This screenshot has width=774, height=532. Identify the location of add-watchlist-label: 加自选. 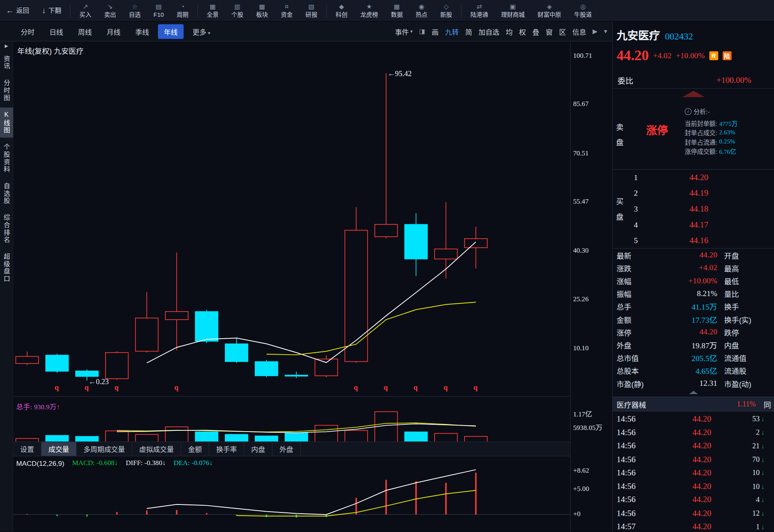
(489, 31).